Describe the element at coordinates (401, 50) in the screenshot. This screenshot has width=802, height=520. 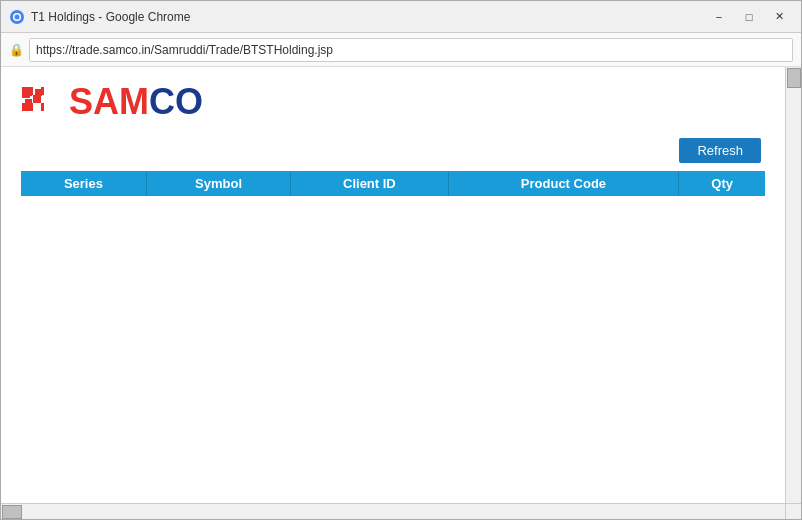
I see `address-bar: 🔒` at that location.